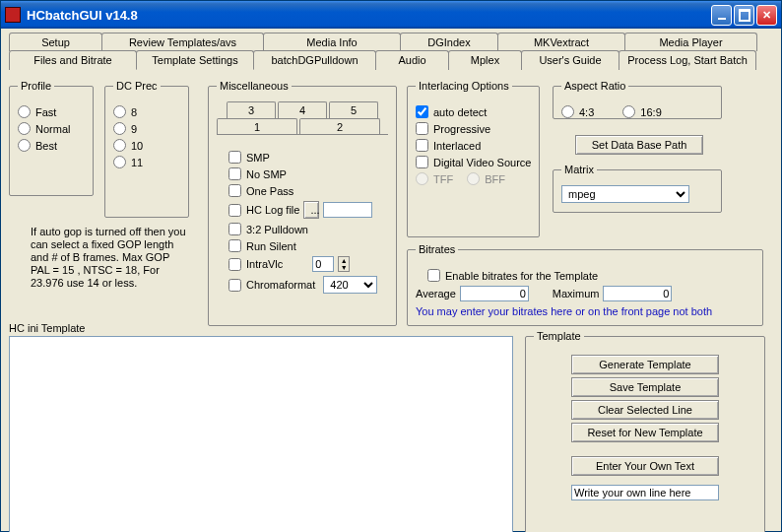  I want to click on profile-best-radio, so click(24, 146).